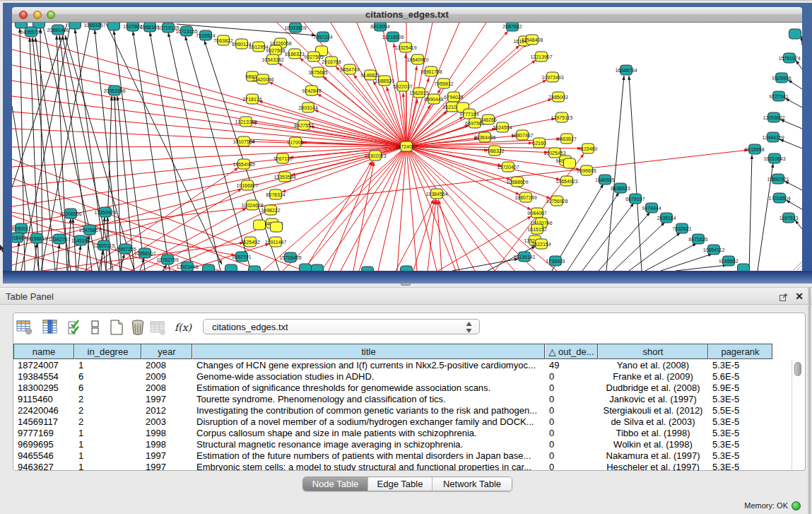  What do you see at coordinates (407, 484) in the screenshot?
I see `table-tabs: Node TableEdge TableNetwork Table` at bounding box center [407, 484].